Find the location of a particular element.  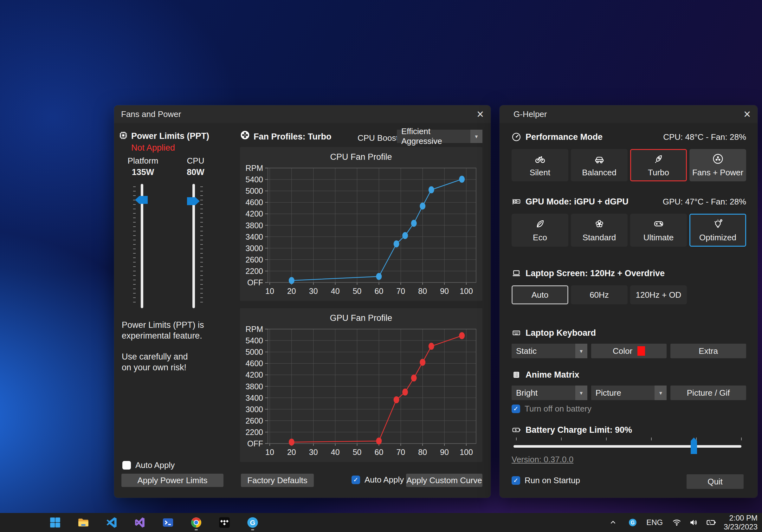

fans-window-title: Fans and Power is located at coordinates (151, 114).